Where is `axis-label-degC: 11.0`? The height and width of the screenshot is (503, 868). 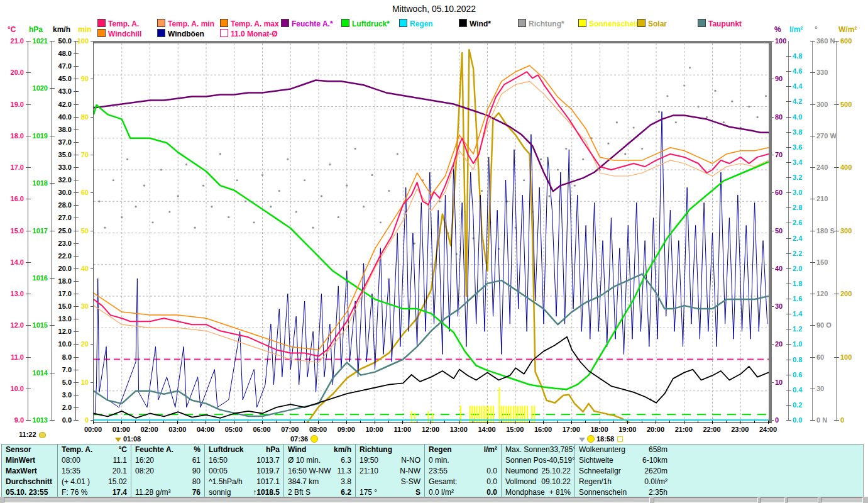
axis-label-degC: 11.0 is located at coordinates (12, 357).